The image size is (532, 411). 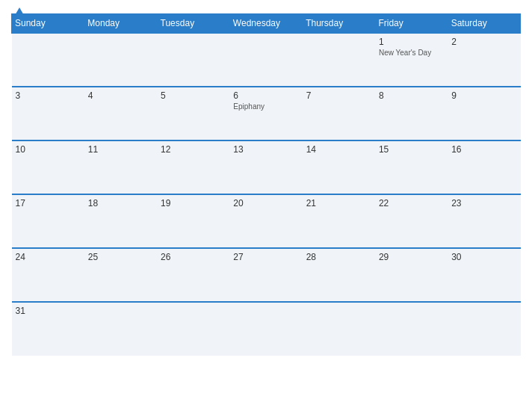 I want to click on day-number: 1, so click(x=411, y=42).